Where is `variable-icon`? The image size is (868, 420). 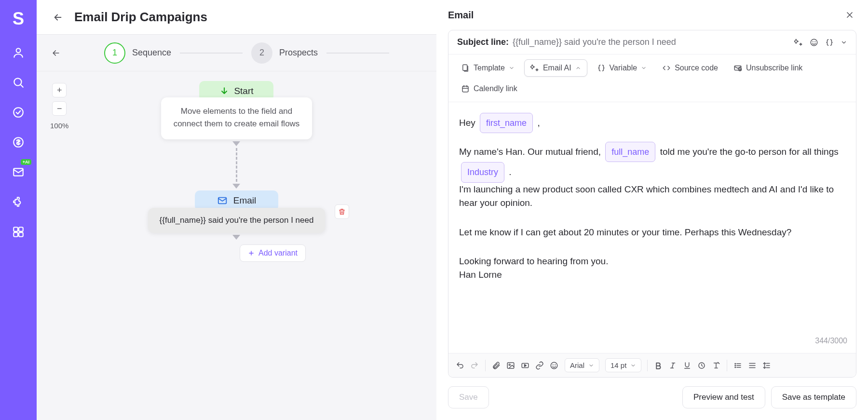
variable-icon is located at coordinates (829, 42).